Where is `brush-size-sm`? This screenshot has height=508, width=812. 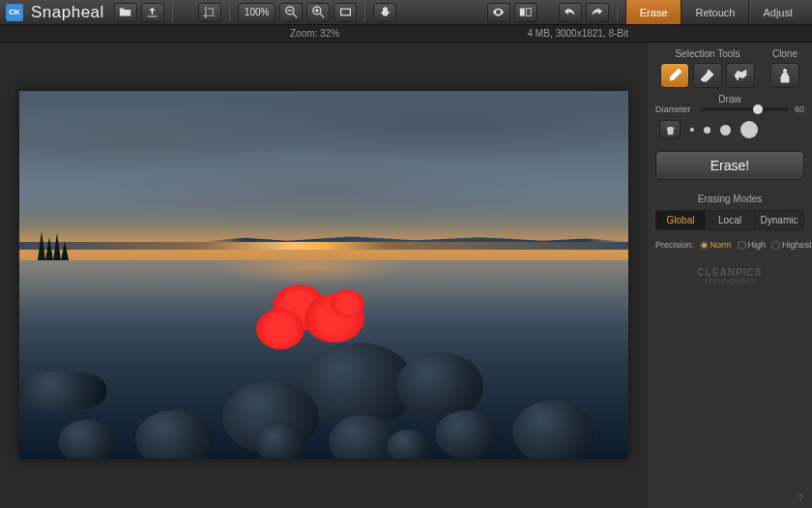 brush-size-sm is located at coordinates (708, 130).